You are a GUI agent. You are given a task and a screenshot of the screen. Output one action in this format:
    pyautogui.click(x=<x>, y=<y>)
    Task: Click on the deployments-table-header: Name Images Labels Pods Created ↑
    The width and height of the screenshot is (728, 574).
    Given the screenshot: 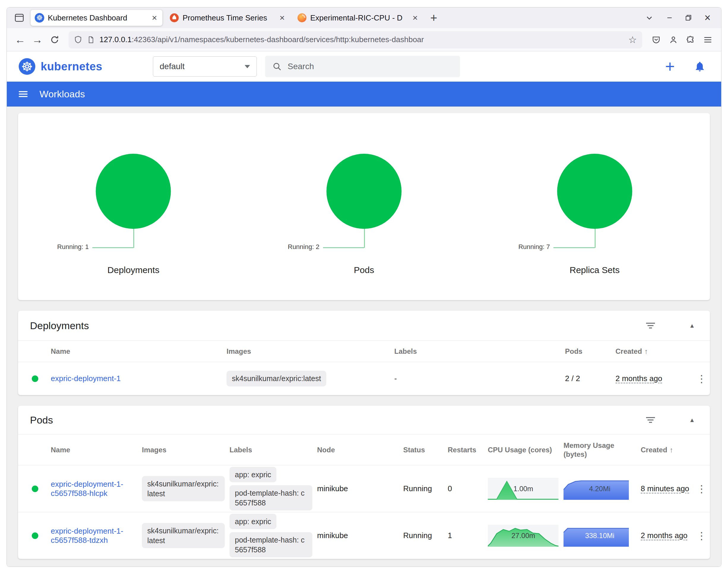 What is the action you would take?
    pyautogui.click(x=364, y=351)
    